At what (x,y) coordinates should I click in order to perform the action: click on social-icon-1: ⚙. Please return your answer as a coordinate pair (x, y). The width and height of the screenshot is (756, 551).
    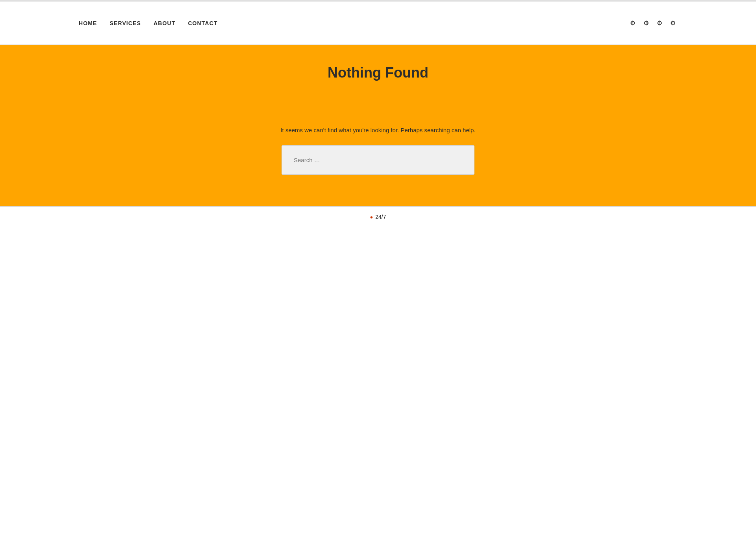
    Looking at the image, I should click on (633, 23).